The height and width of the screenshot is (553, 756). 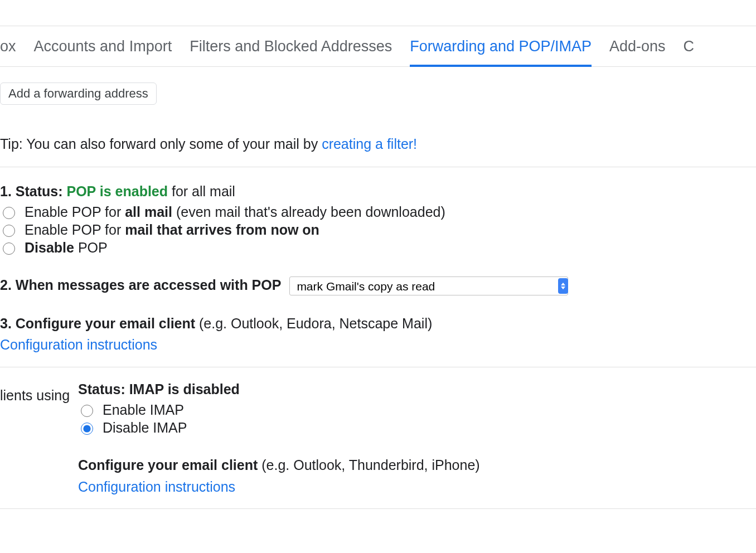 I want to click on imap-disable-radio, so click(x=87, y=429).